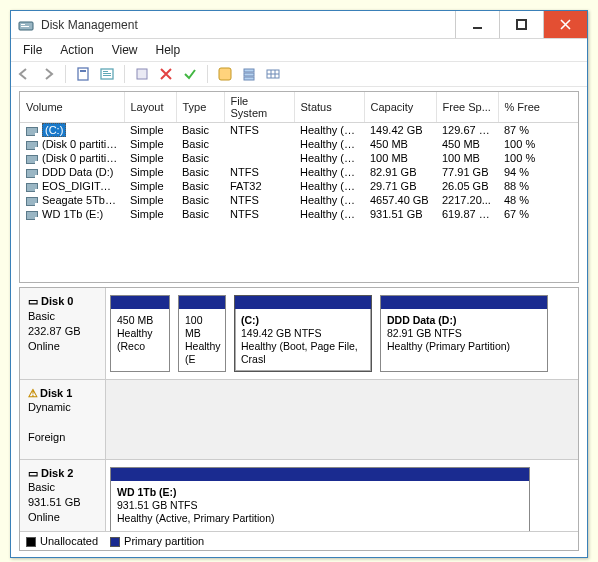 This screenshot has height=562, width=598. I want to click on col-capacity: Capacity, so click(400, 108).